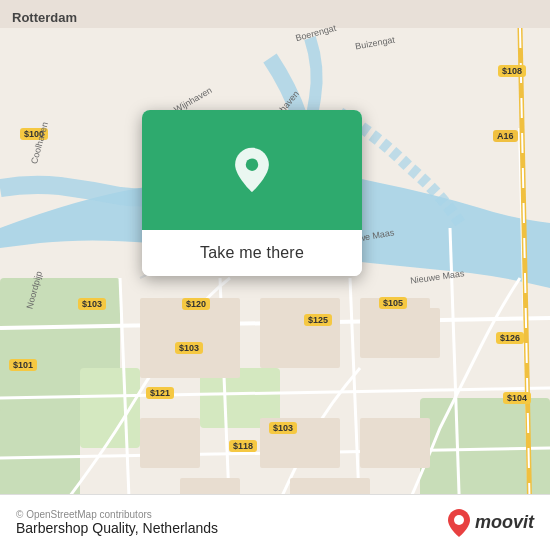  What do you see at coordinates (252, 193) in the screenshot?
I see `popup-card: Take me there` at bounding box center [252, 193].